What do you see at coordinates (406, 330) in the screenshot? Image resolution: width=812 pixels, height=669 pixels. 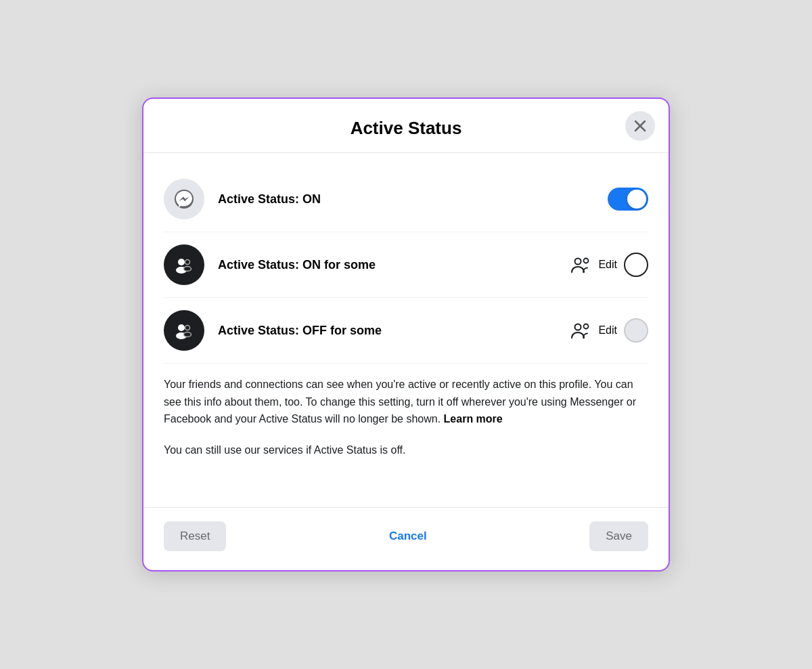 I see `setting-row-off-for-some: Active Status: OFF for some Edit` at bounding box center [406, 330].